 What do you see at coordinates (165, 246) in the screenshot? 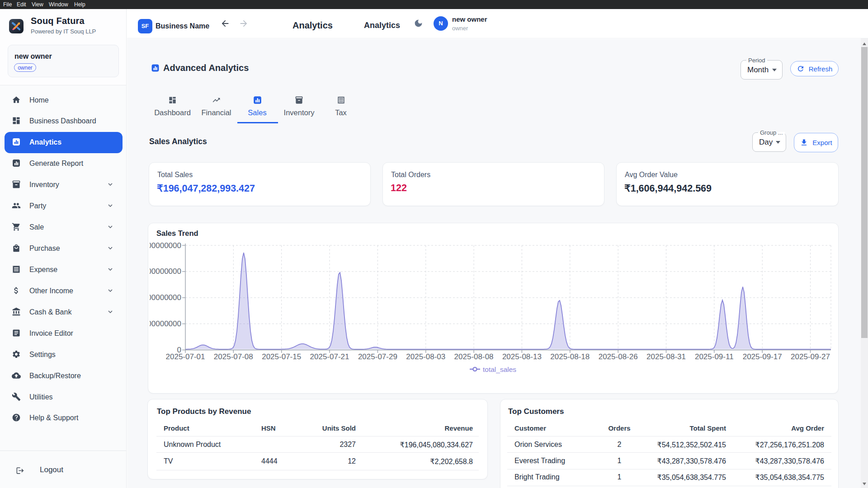
I see `svg-text: 40000000000` at bounding box center [165, 246].